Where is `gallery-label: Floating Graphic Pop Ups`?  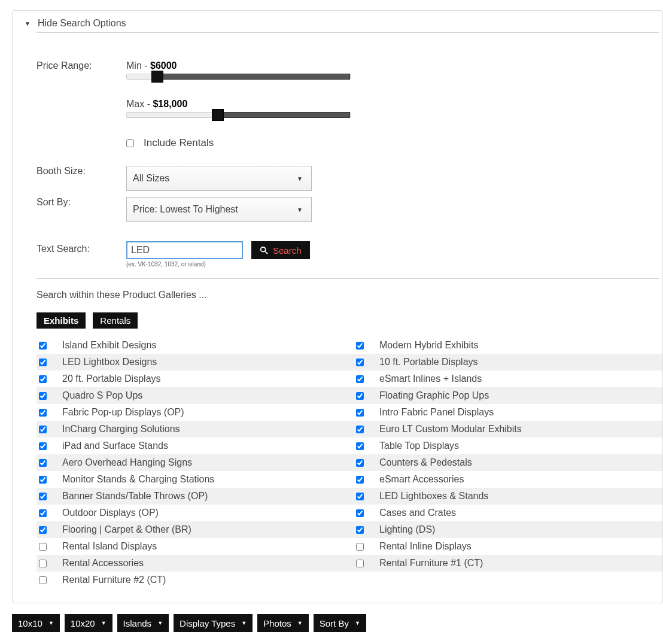
gallery-label: Floating Graphic Pop Ups is located at coordinates (434, 396).